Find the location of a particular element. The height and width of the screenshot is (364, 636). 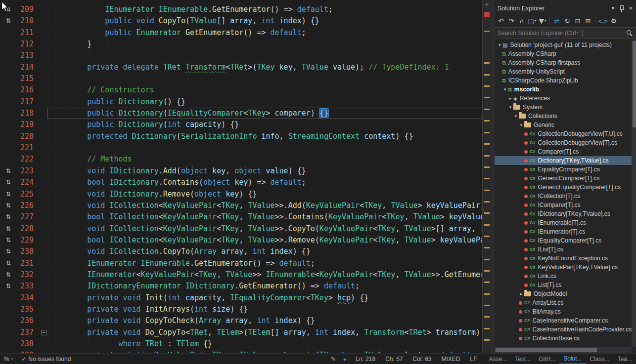

show-all-files-icon: ⊞ is located at coordinates (588, 21).